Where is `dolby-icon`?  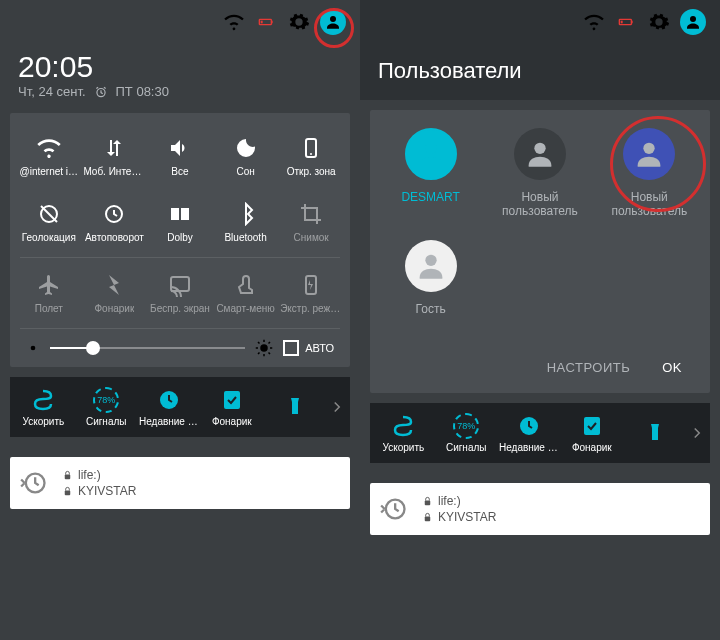
dolby-icon is located at coordinates (180, 214).